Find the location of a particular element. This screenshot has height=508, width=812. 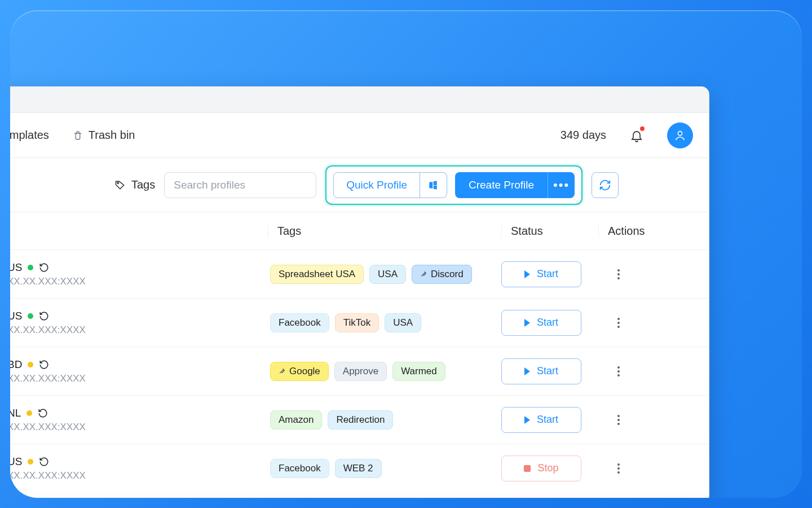

column-headers: Tags Status Actions is located at coordinates (360, 231).